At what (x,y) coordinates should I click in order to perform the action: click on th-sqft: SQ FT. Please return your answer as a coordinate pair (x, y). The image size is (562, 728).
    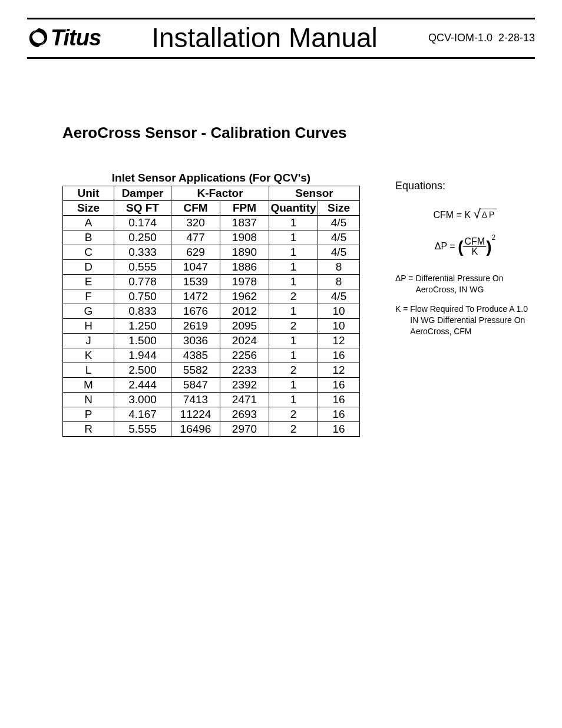
    Looking at the image, I should click on (143, 209).